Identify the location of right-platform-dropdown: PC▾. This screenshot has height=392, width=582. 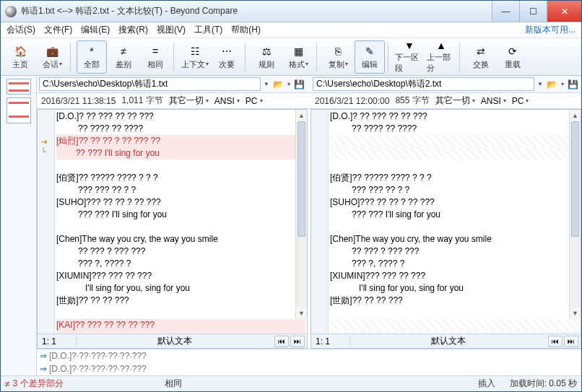
(521, 101).